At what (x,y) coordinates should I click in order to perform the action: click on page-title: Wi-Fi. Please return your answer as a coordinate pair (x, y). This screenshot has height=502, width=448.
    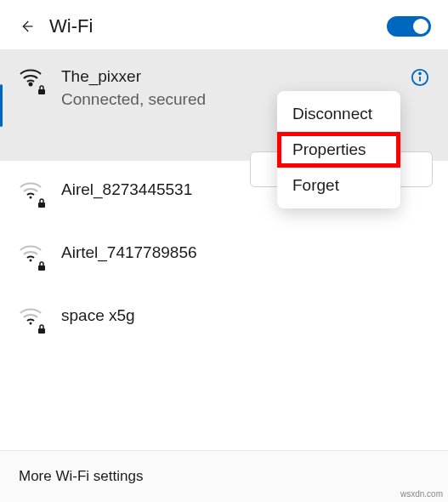
    Looking at the image, I should click on (71, 26).